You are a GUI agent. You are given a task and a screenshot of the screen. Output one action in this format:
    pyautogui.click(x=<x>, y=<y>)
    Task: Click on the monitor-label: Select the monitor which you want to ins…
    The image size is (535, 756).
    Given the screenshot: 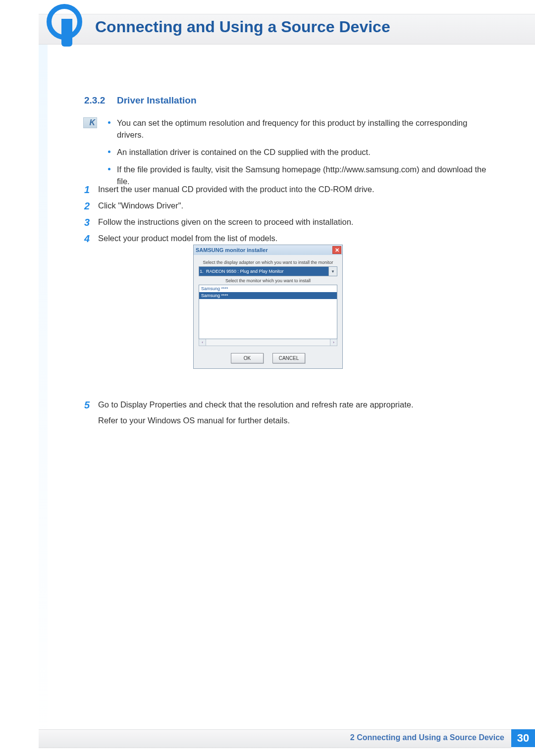 What is the action you would take?
    pyautogui.click(x=268, y=281)
    